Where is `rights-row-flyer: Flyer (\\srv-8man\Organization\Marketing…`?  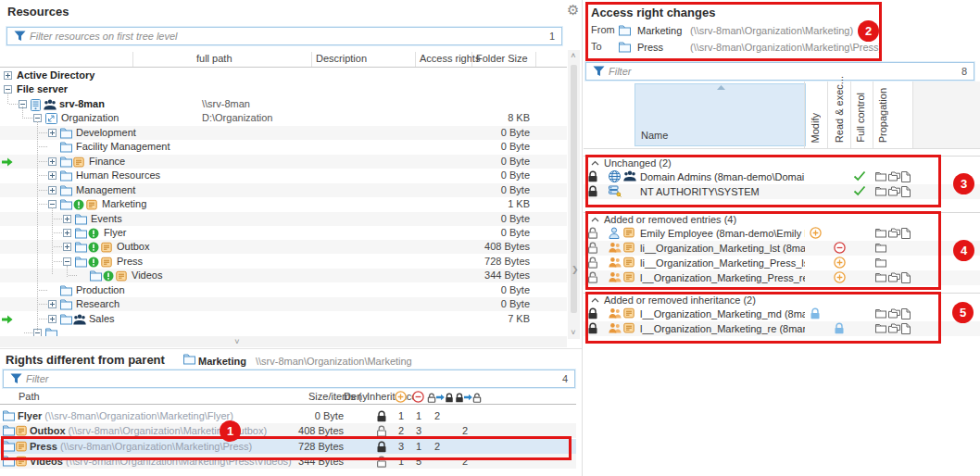 rights-row-flyer: Flyer (\\srv-8man\Organization\Marketing… is located at coordinates (288, 416).